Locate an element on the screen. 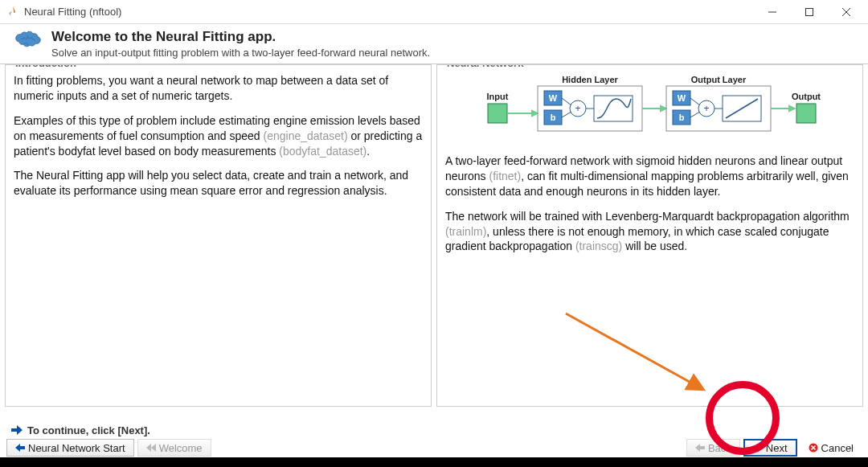  welcome-button: Welcome is located at coordinates (174, 448).